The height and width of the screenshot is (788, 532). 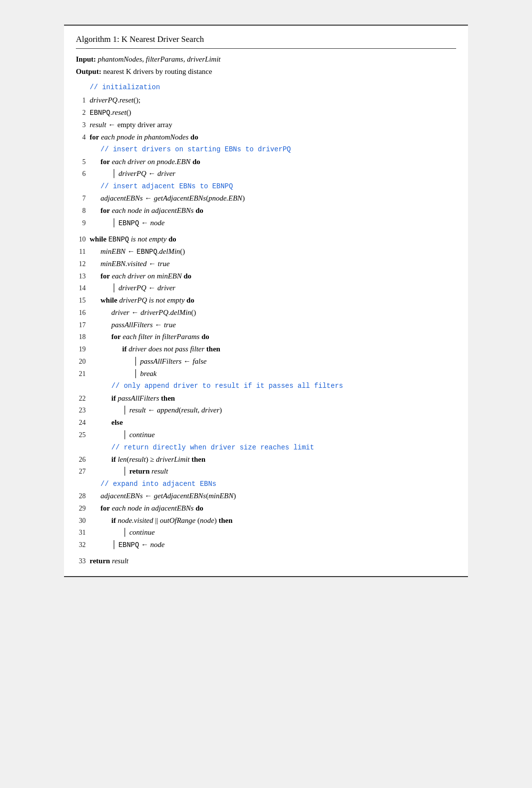 What do you see at coordinates (163, 39) in the screenshot?
I see `algorithm-name: K Nearest Driver Search` at bounding box center [163, 39].